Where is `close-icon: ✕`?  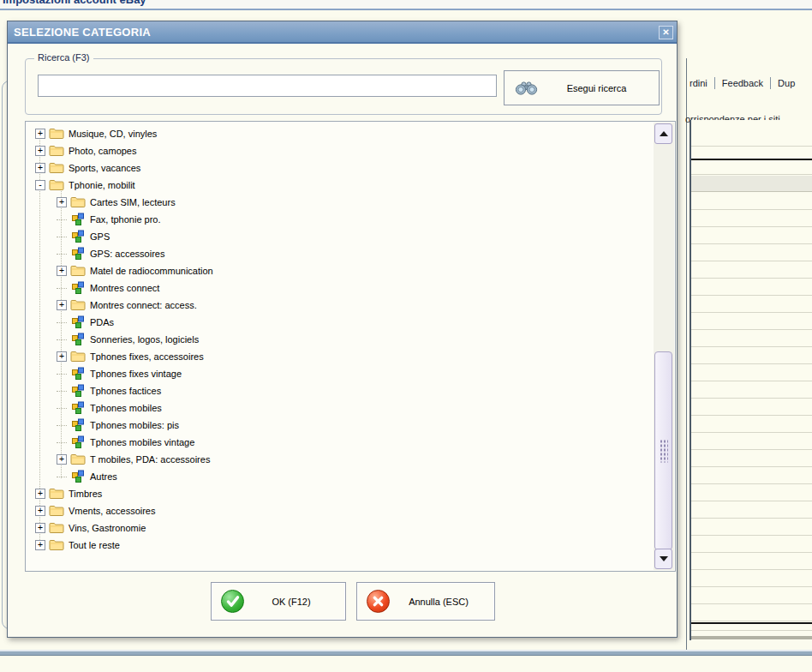 close-icon: ✕ is located at coordinates (666, 33).